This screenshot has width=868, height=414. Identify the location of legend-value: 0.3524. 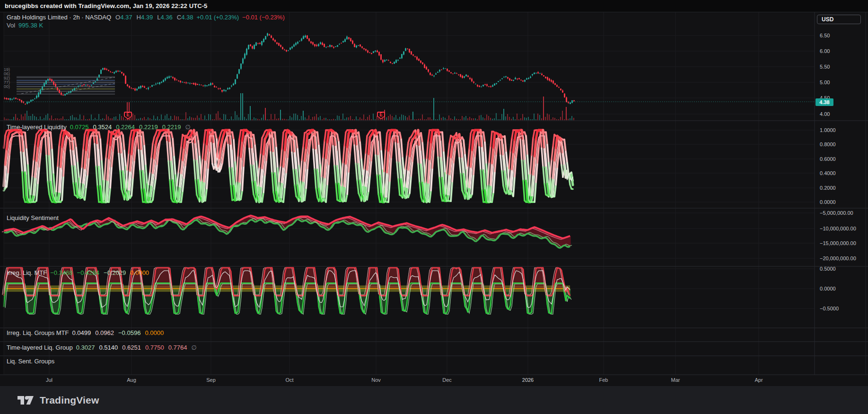
(102, 127).